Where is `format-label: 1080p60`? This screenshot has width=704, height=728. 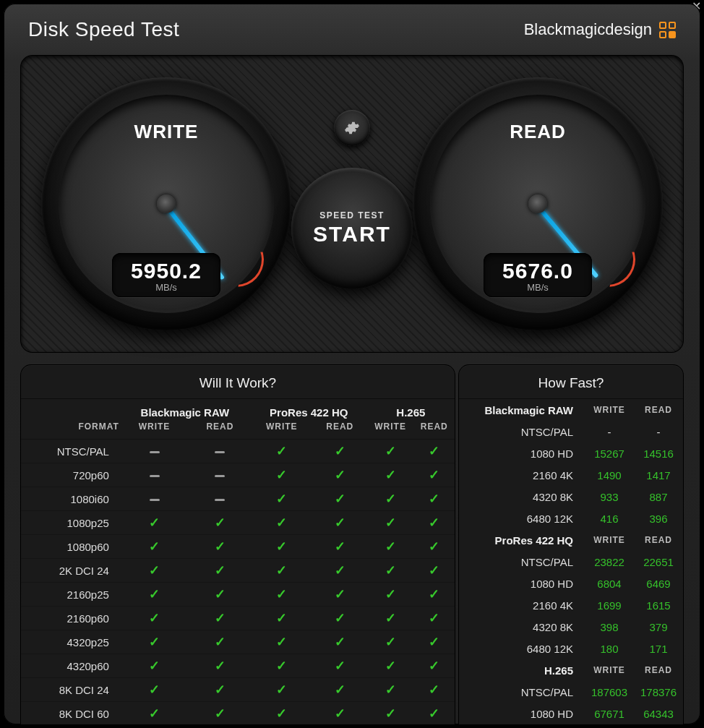
format-label: 1080p60 is located at coordinates (70, 547).